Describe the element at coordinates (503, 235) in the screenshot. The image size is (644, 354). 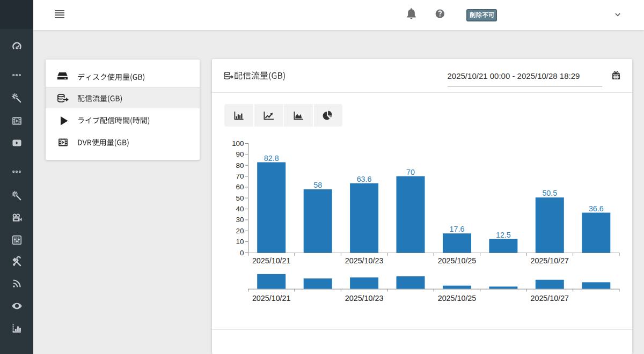
I see `svg-text: 12.5` at that location.